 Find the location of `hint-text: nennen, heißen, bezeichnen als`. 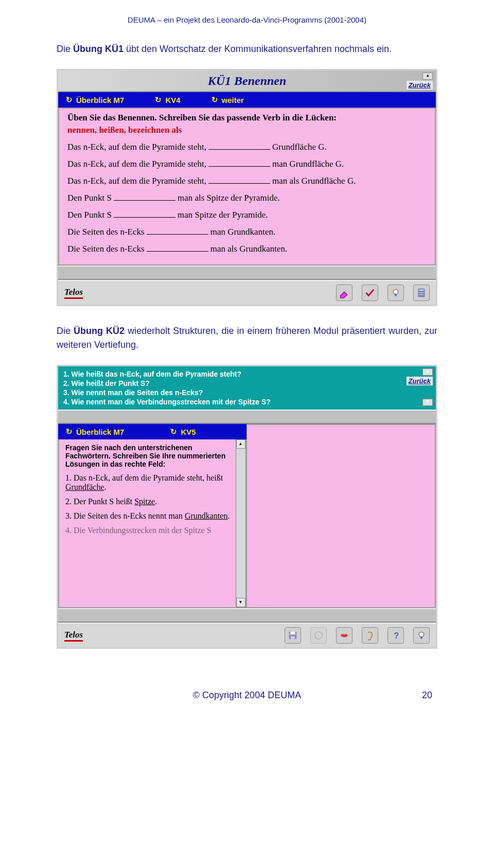

hint-text: nennen, heißen, bezeichnen als is located at coordinates (247, 130).